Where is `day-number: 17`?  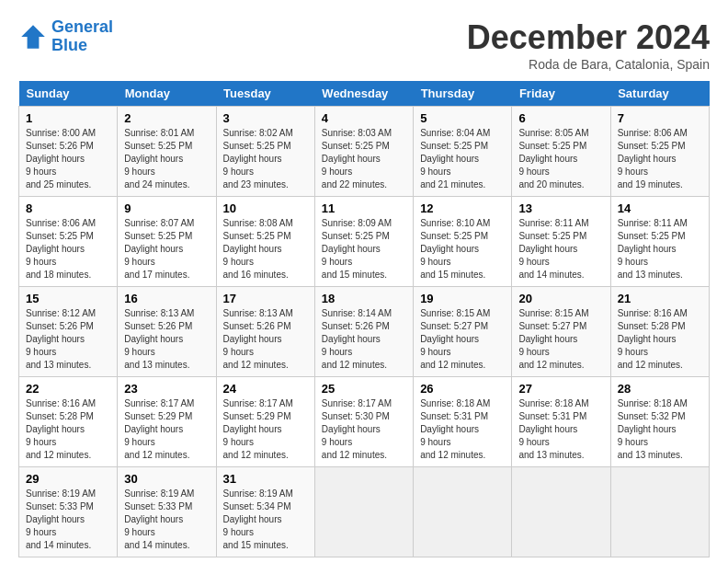 day-number: 17 is located at coordinates (266, 298).